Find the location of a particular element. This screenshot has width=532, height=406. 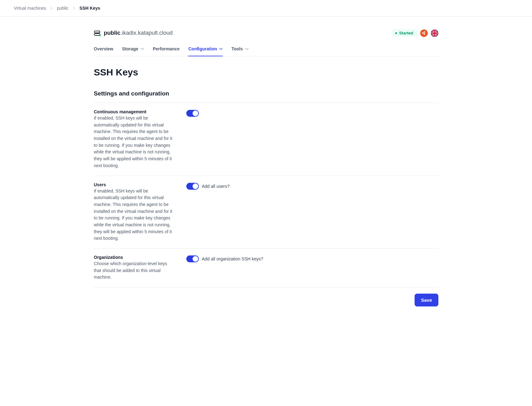

page-title: SSH Keys is located at coordinates (266, 72).